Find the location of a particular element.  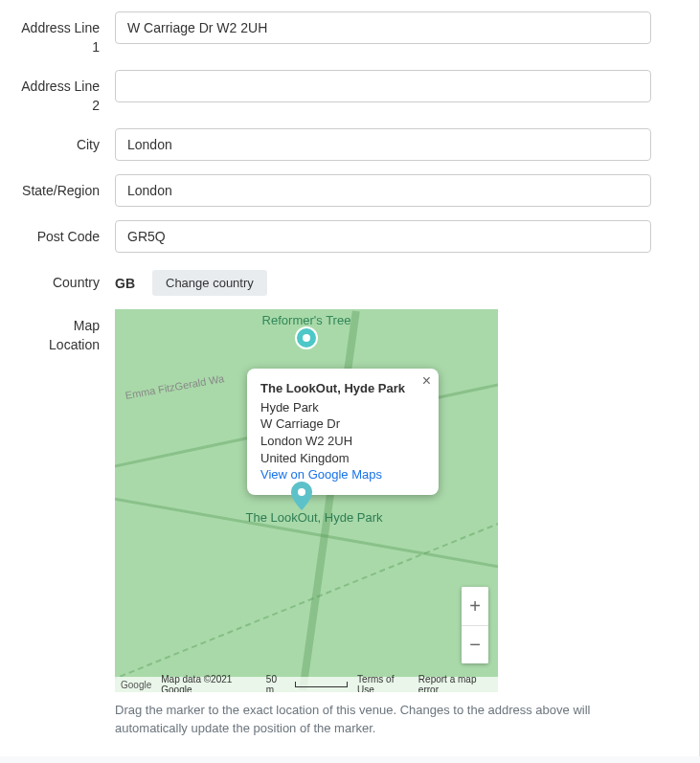

address1-input is located at coordinates (383, 28).